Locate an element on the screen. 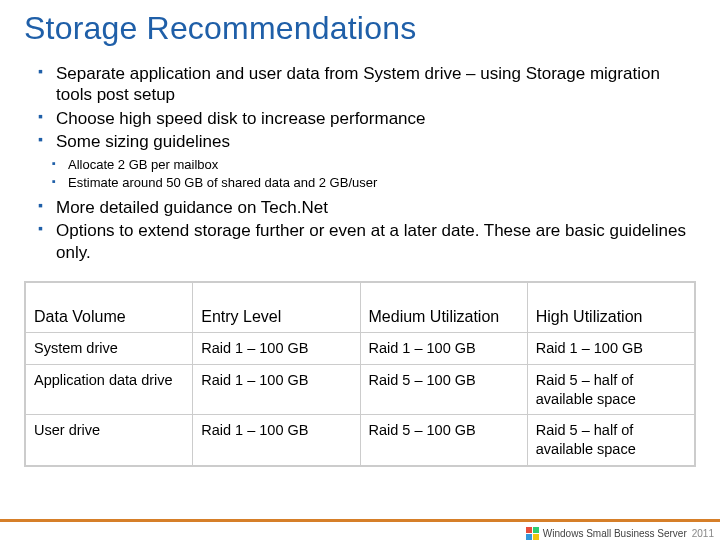  footer: Windows Small Business Server 2011 is located at coordinates (360, 530).